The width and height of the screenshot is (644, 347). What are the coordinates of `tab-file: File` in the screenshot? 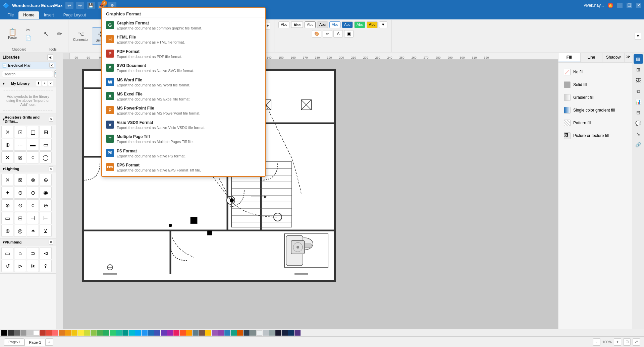 It's located at (11, 15).